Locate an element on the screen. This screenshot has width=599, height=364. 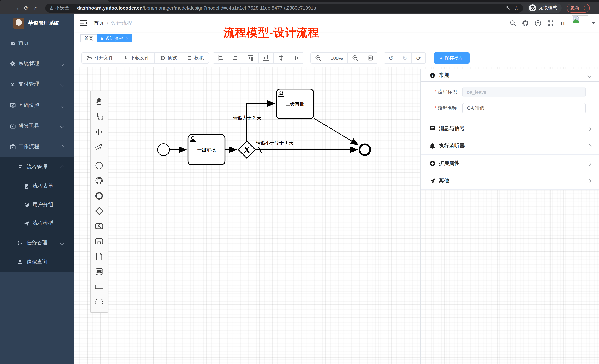
sidebar-item-label: 用户分组 is located at coordinates (43, 205).